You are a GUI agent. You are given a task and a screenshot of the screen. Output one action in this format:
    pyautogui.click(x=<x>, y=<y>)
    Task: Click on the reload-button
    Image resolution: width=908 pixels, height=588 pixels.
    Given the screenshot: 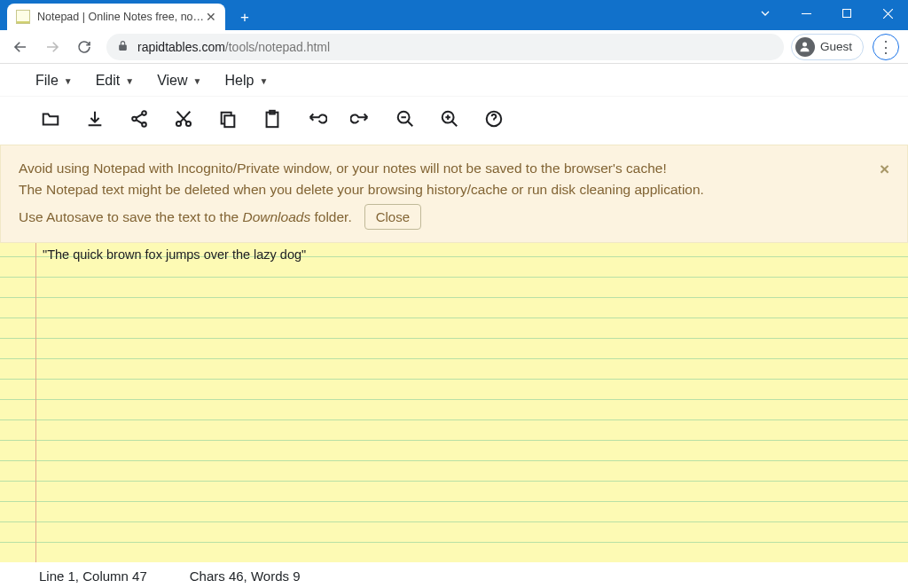 What is the action you would take?
    pyautogui.click(x=84, y=47)
    